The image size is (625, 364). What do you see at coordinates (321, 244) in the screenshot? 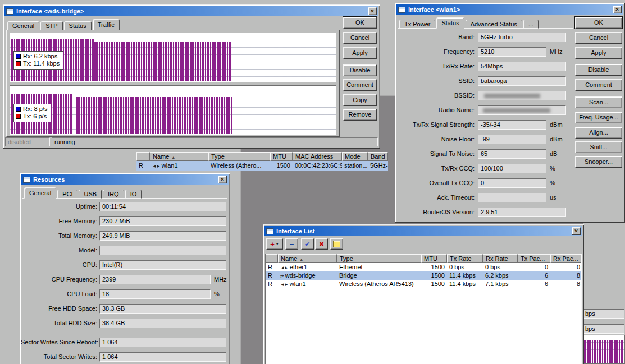
I see `disable-interface-button: ✖` at bounding box center [321, 244].